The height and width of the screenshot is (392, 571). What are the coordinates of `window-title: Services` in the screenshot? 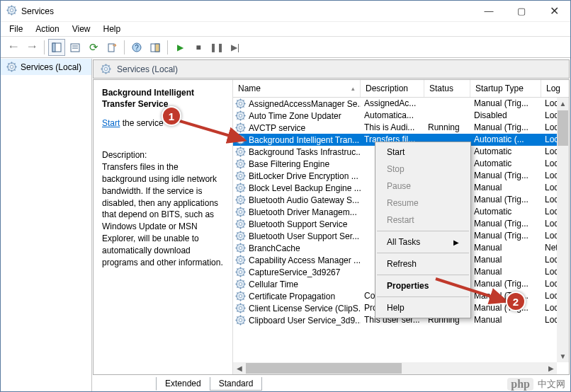 It's located at (247, 11).